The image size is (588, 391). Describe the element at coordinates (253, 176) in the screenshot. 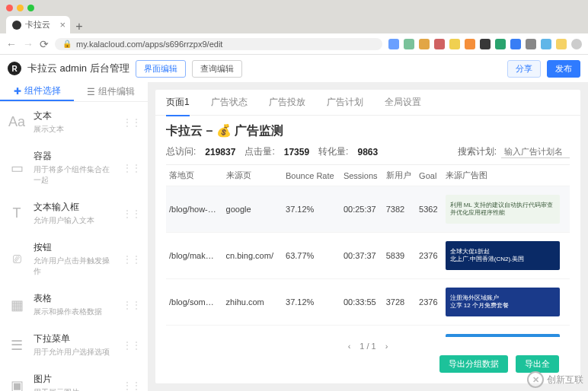

I see `column-header: 来源页` at that location.